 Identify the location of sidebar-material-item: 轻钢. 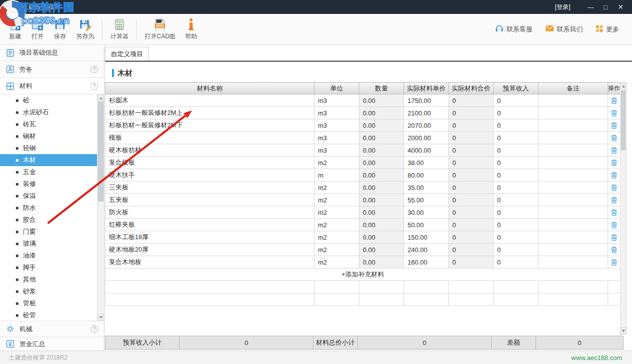
(52, 148).